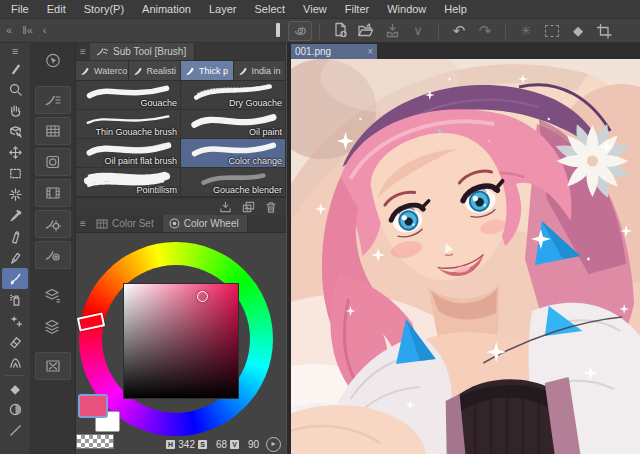 Image resolution: width=640 pixels, height=454 pixels. Describe the element at coordinates (45, 30) in the screenshot. I see `collapse-arrow-icon: ‹` at that location.